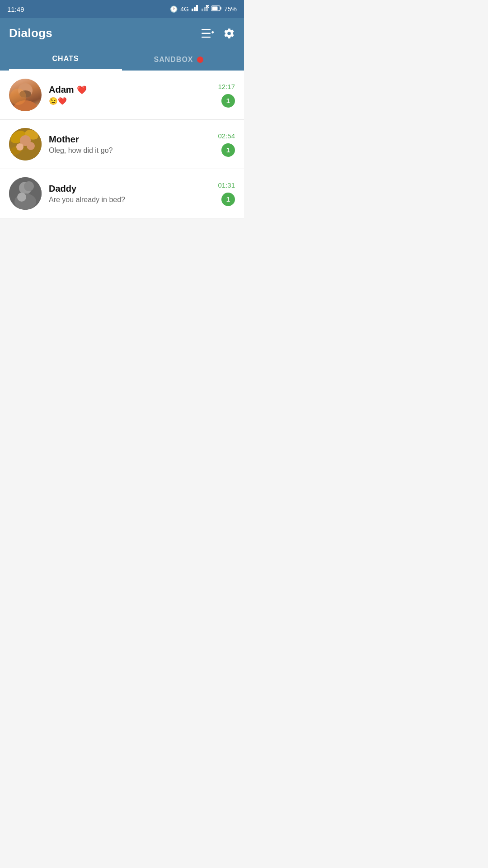 The width and height of the screenshot is (488, 868). Describe the element at coordinates (64, 139) in the screenshot. I see `chat-name-mother: Mother` at that location.